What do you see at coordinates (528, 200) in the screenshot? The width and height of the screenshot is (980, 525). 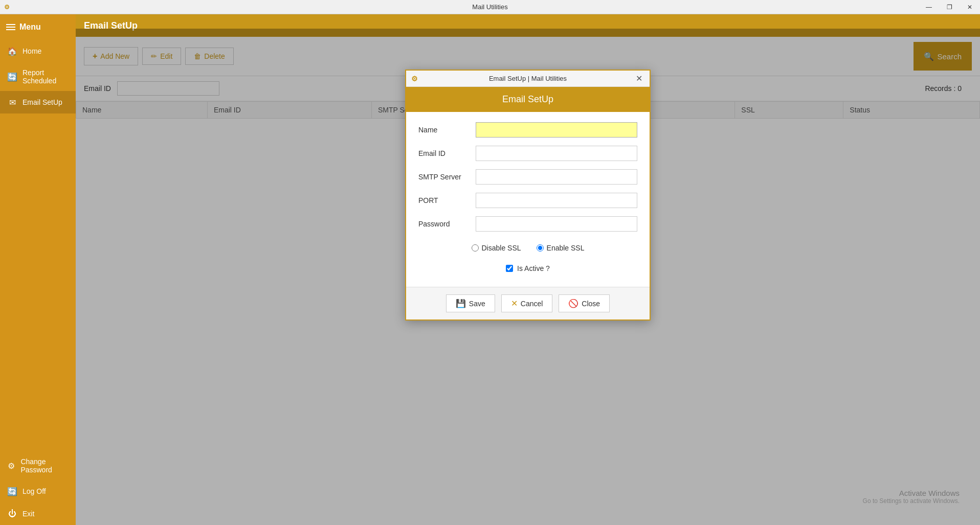 I see `port-row: PORT` at bounding box center [528, 200].